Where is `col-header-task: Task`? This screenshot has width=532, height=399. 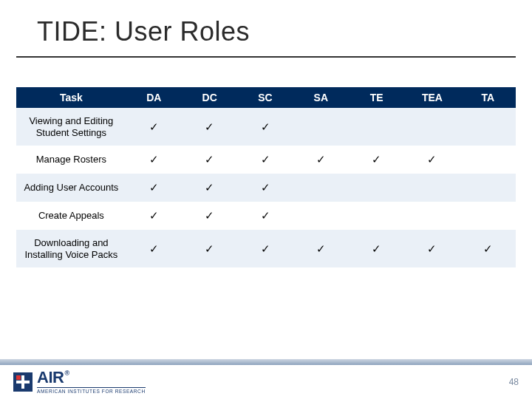 col-header-task: Task is located at coordinates (71, 98).